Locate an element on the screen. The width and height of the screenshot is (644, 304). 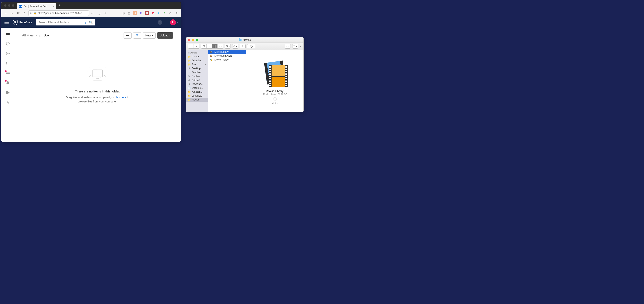
preview-subtitle: iMovie Library - 33.78 GB is located at coordinates (275, 94).